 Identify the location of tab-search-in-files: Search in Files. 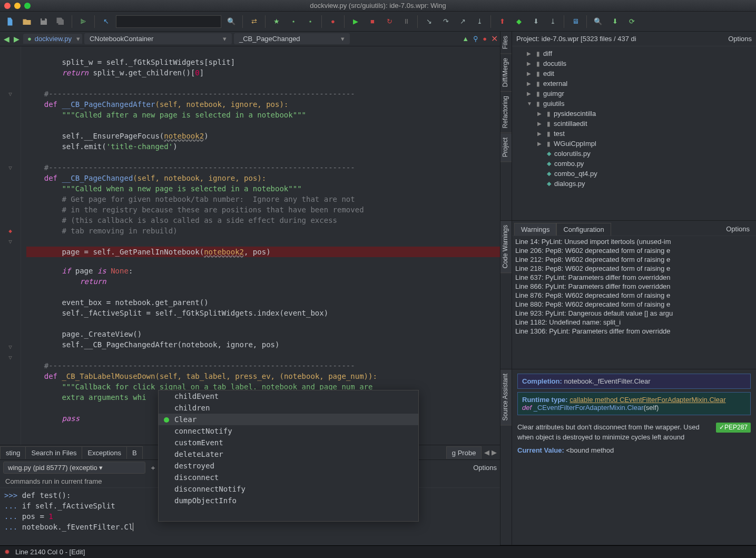
(54, 453).